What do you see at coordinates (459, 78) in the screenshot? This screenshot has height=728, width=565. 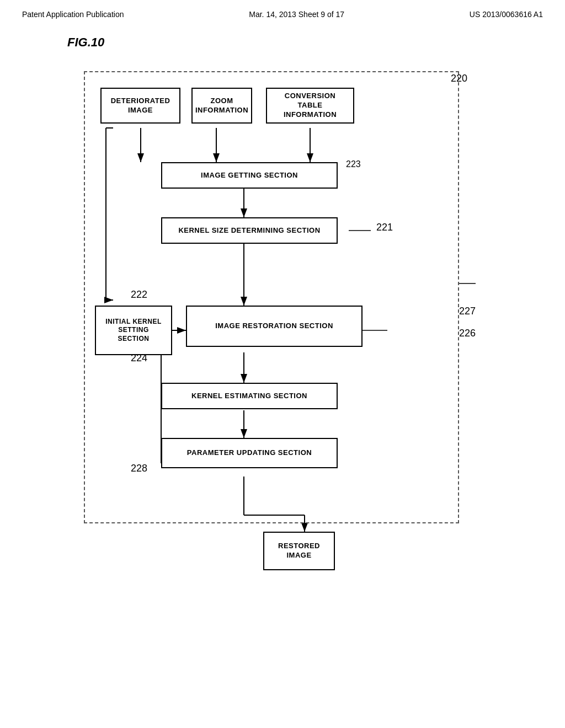 I see `ref-220: 220` at bounding box center [459, 78].